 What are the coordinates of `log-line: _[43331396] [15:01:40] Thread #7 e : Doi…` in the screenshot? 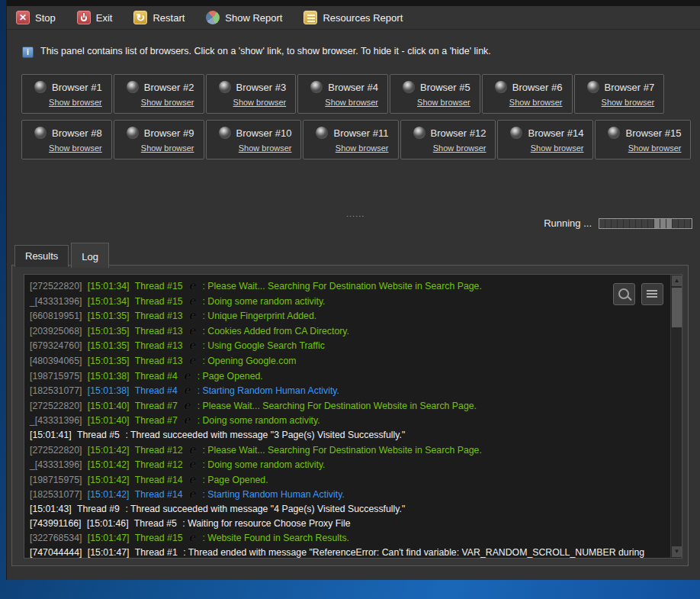 It's located at (348, 420).